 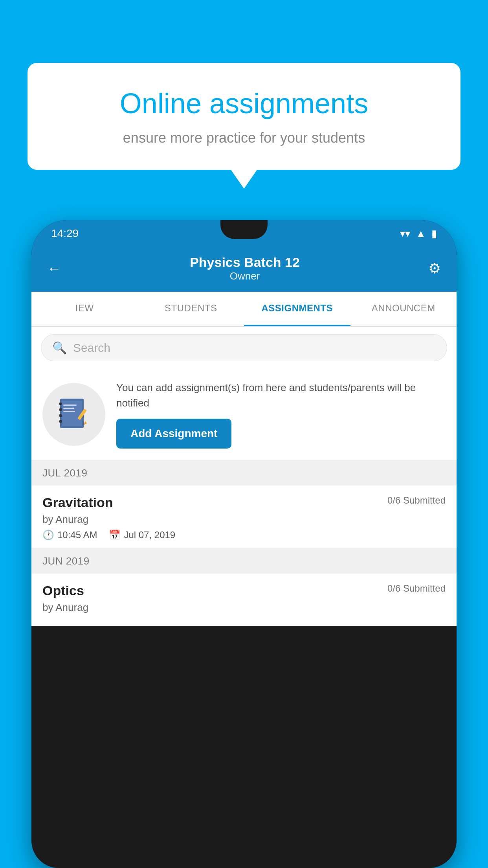 What do you see at coordinates (244, 561) in the screenshot?
I see `section-jun-2019: JUN 2019` at bounding box center [244, 561].